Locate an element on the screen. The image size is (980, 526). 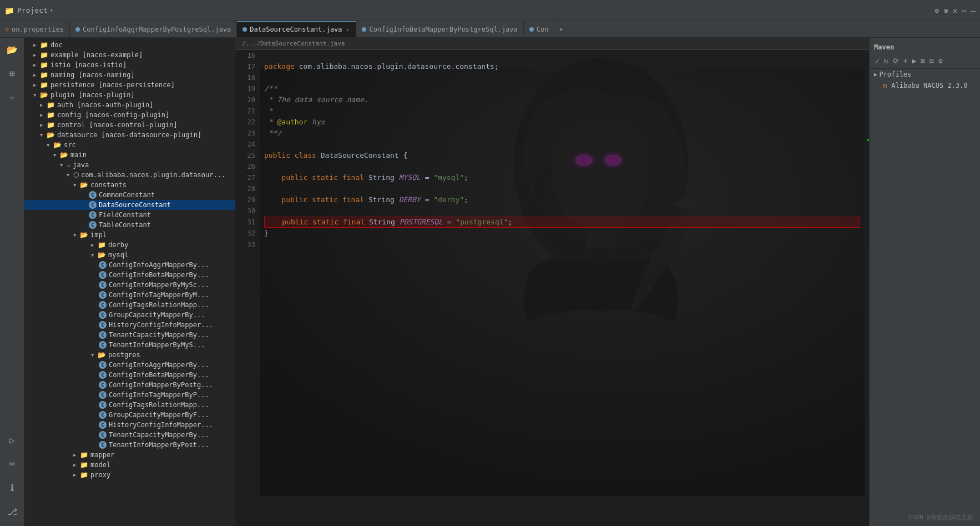
tree-item-commonconstant: C CommonConstant is located at coordinates (130, 195).